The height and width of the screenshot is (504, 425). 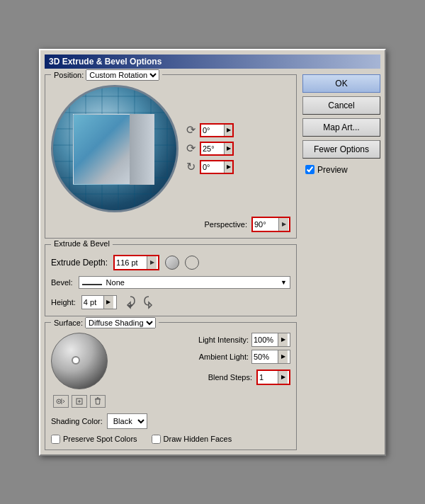 What do you see at coordinates (76, 421) in the screenshot?
I see `shading-color-label: Shading Color:` at bounding box center [76, 421].